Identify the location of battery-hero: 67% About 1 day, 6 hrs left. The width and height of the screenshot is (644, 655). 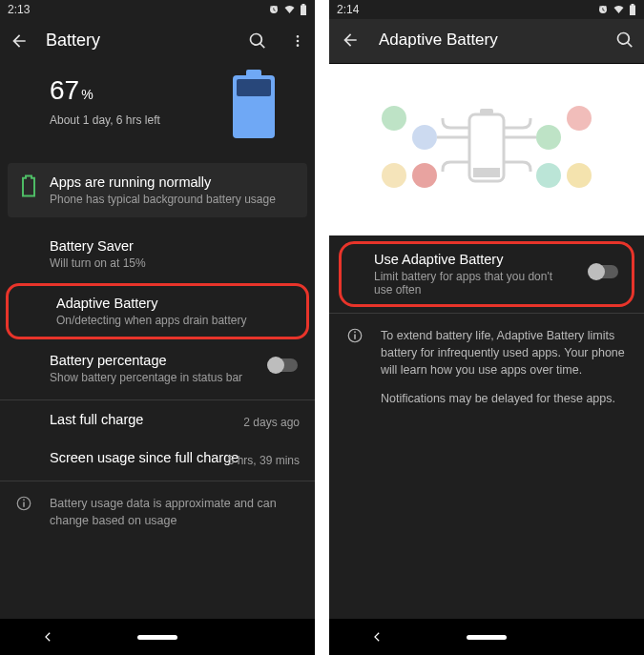
(157, 112).